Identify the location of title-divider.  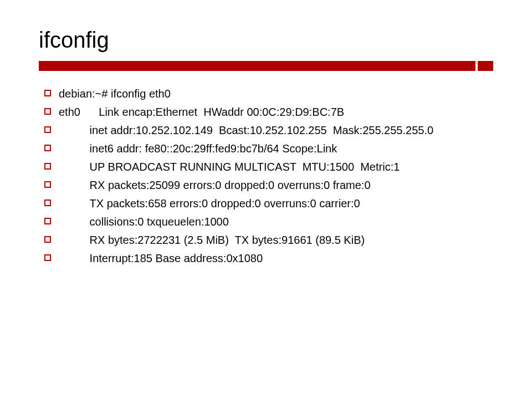
(266, 66).